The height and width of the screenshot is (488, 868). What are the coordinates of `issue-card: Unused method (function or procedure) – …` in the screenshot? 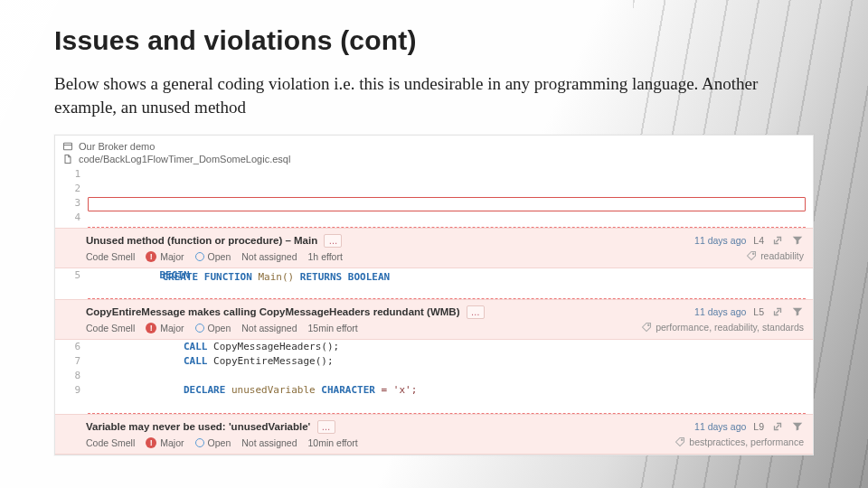 It's located at (434, 248).